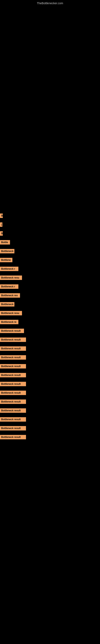 This screenshot has width=100, height=644. I want to click on list-item: Bottleneck re, so click(50, 322).